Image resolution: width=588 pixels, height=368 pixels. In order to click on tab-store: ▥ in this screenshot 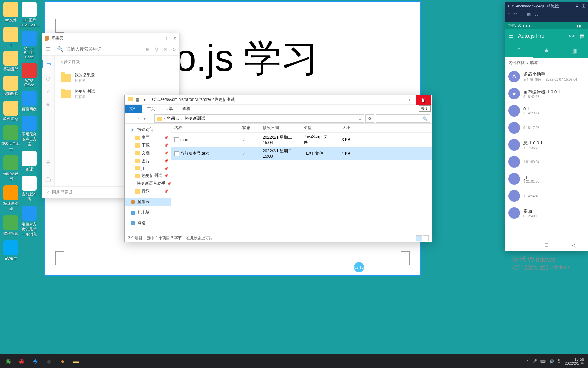, I will do `click(574, 51)`.